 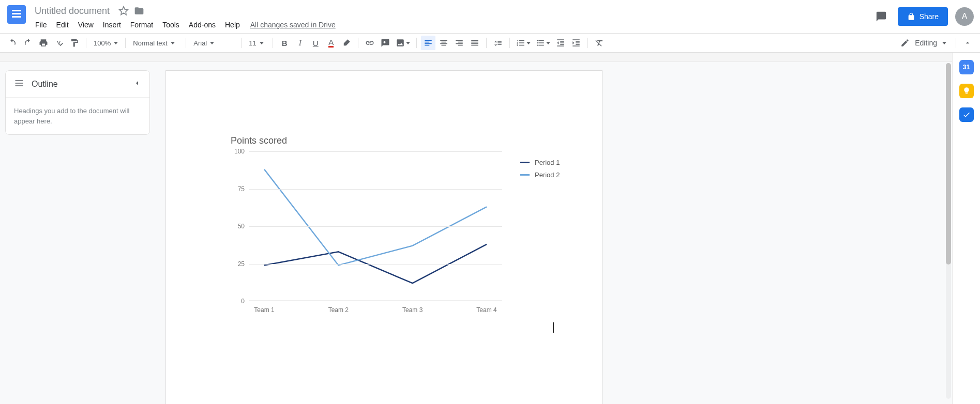 What do you see at coordinates (41, 25) in the screenshot?
I see `menu-file: File` at bounding box center [41, 25].